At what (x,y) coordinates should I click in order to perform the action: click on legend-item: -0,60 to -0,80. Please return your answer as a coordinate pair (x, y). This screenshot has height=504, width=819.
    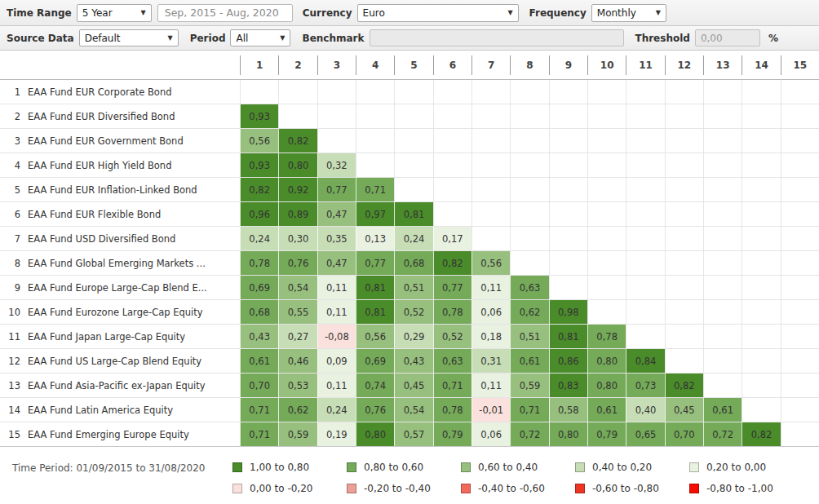
    Looking at the image, I should click on (632, 489).